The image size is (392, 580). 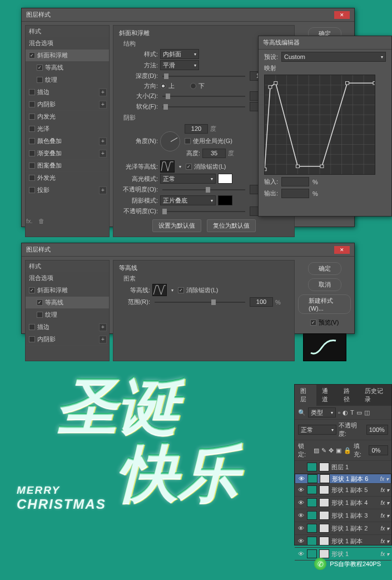 I want to click on ok-button: 确定, so click(x=325, y=268).